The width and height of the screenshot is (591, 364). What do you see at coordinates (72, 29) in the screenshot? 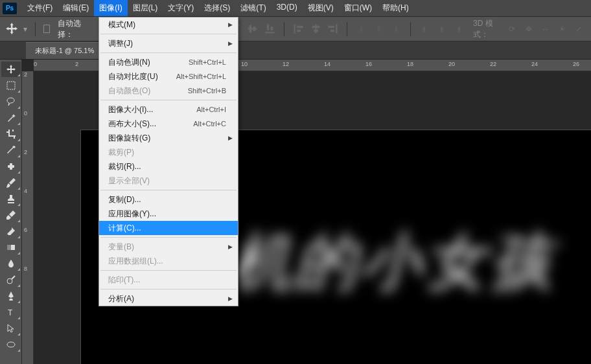
I see `auto-select-label: 自动选择：` at bounding box center [72, 29].